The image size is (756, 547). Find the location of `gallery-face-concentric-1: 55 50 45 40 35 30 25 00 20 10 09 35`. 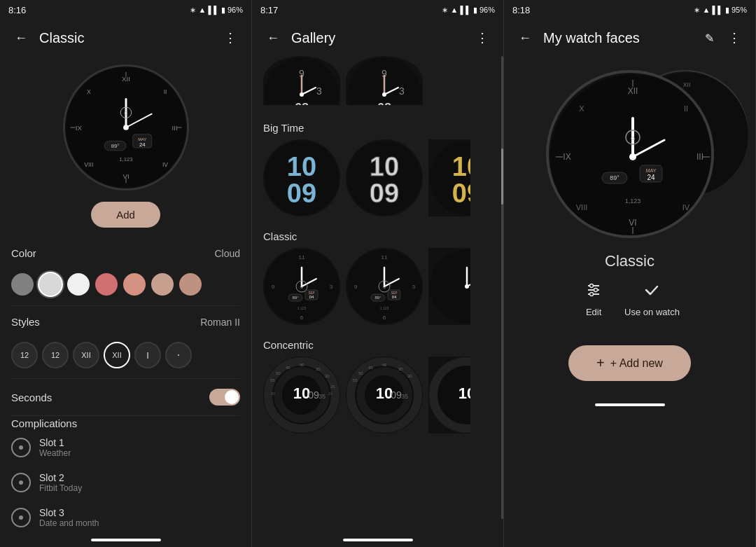

gallery-face-concentric-1: 55 50 45 40 35 30 25 00 20 10 09 35 is located at coordinates (302, 395).